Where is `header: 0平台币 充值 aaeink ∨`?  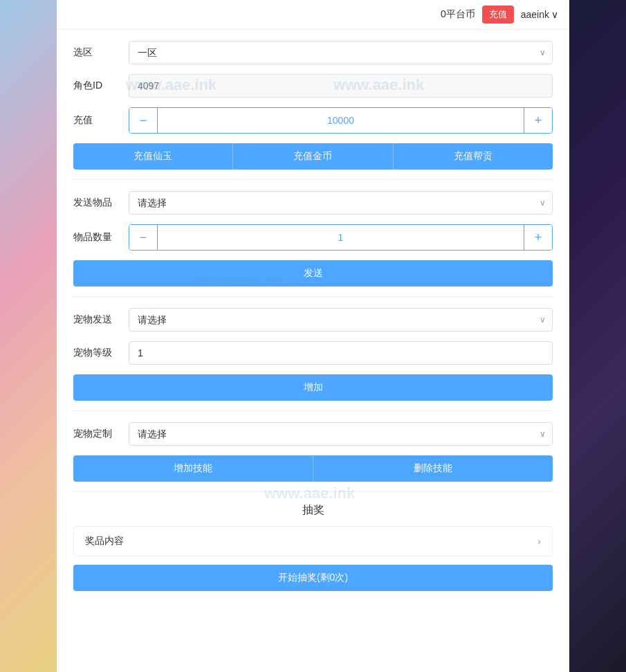 header: 0平台币 充值 aaeink ∨ is located at coordinates (313, 15).